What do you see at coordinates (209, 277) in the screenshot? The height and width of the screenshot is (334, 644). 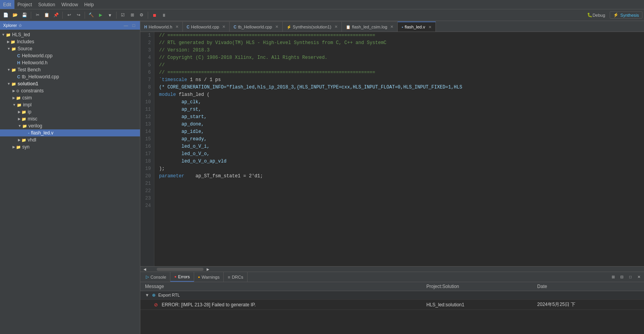 I see `bottom-tab-warnings: ● Warnings` at bounding box center [209, 277].